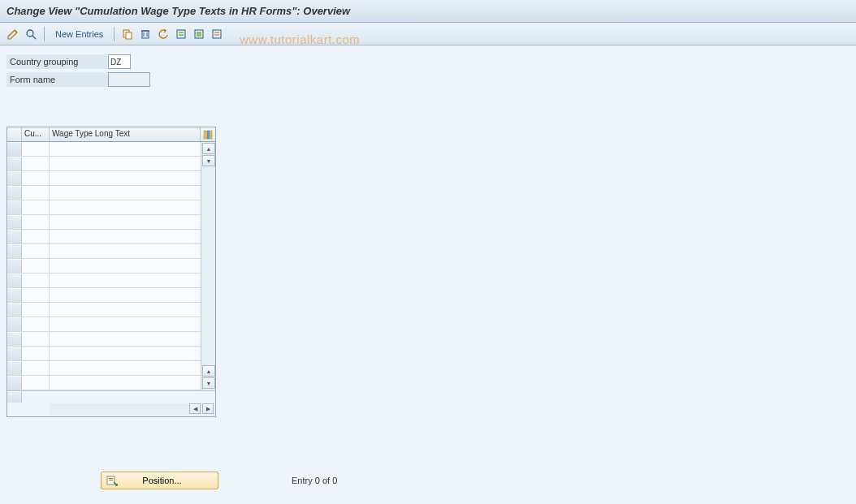  I want to click on delete-icon, so click(145, 34).